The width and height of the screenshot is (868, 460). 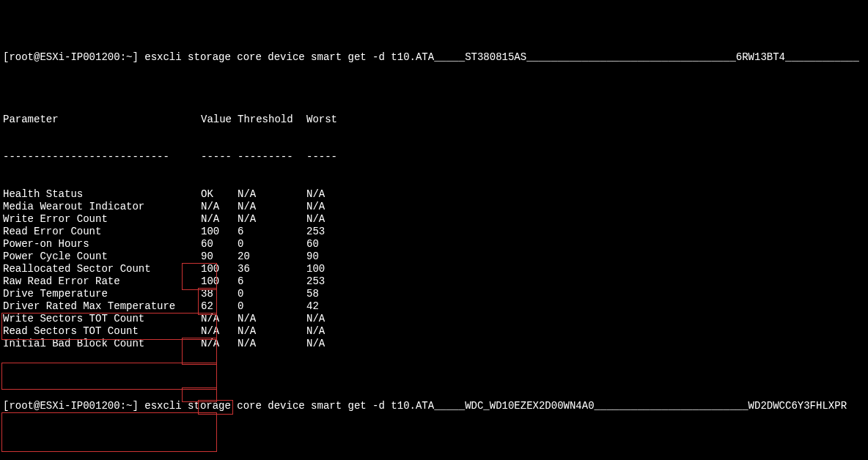 What do you see at coordinates (434, 281) in the screenshot?
I see `table-row: Raw Read Error Rate1006253` at bounding box center [434, 281].